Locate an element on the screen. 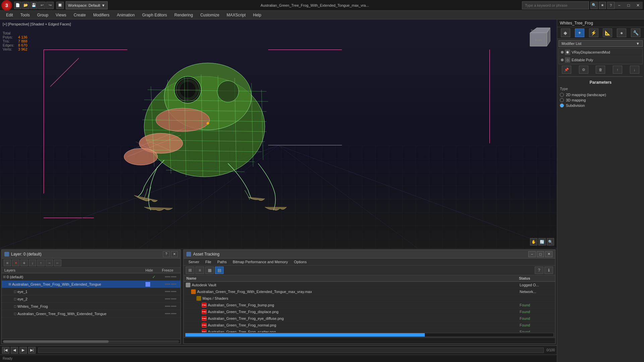 This screenshot has height=362, width=644. layer-add-icon: + is located at coordinates (24, 263).